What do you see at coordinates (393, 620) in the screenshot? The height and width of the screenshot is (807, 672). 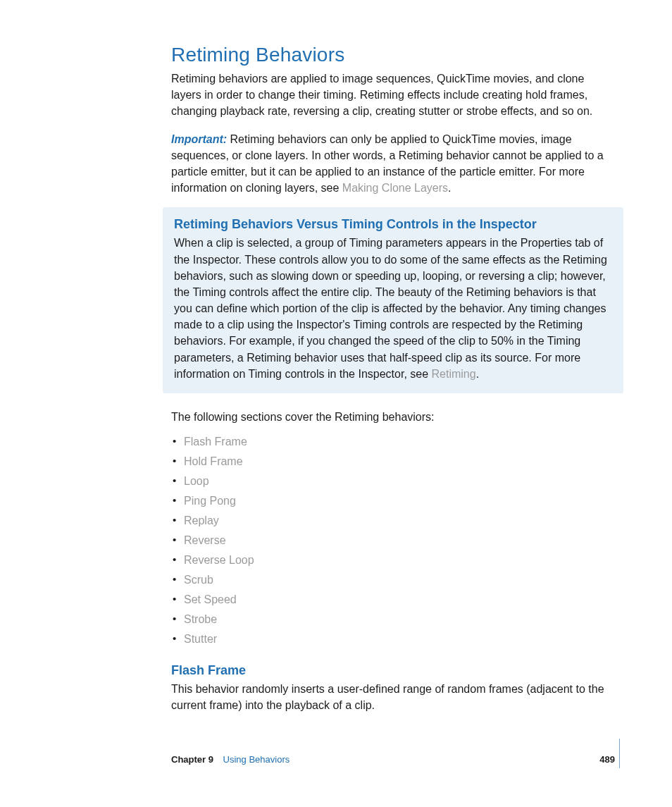 I see `list-item: Strobe` at bounding box center [393, 620].